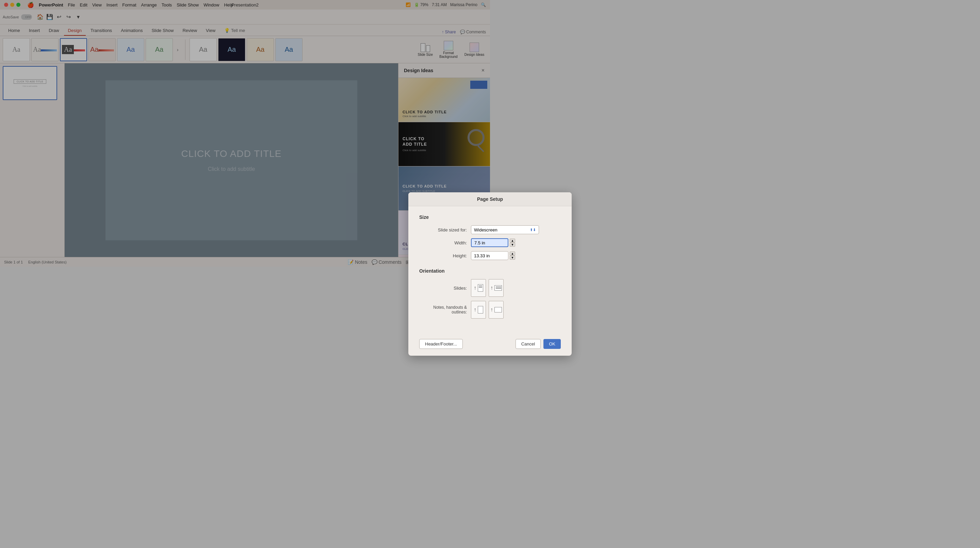 This screenshot has width=980, height=548. Describe the element at coordinates (480, 243) in the screenshot. I see `width-stepper: ▲ ▼` at that location.